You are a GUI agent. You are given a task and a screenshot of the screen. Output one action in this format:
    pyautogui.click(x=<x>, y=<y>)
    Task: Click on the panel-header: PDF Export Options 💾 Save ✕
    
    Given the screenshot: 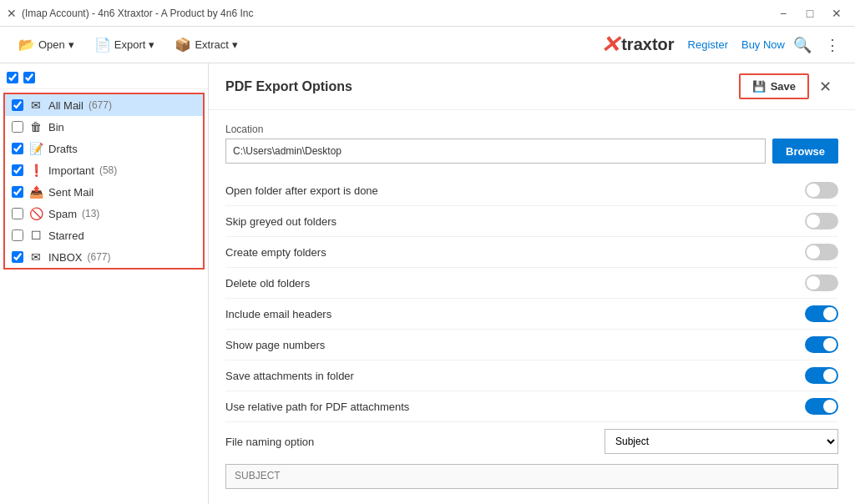 What is the action you would take?
    pyautogui.click(x=532, y=87)
    